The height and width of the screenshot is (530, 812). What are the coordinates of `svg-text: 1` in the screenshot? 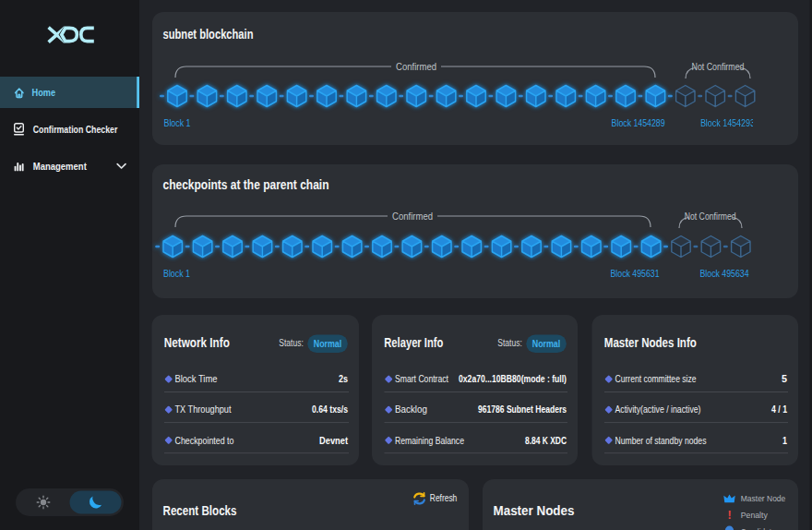 It's located at (784, 441).